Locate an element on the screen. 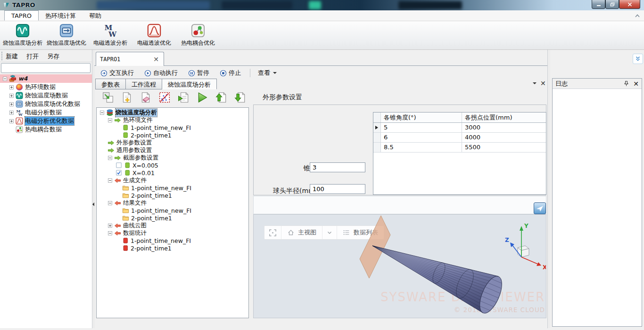 The image size is (644, 330). project-item-3: MW电磁分析数据 is located at coordinates (46, 113).